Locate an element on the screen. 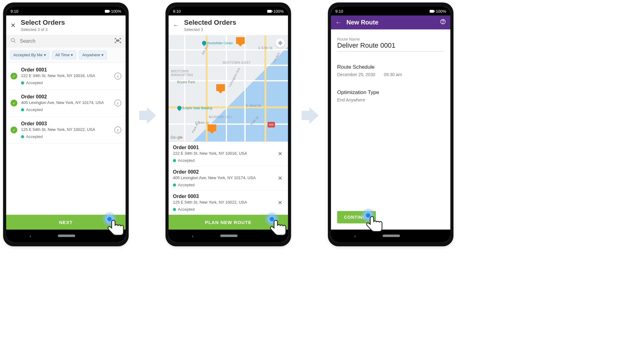 Image resolution: width=644 pixels, height=358 pixels. optimization-label: Optimization Type is located at coordinates (391, 93).